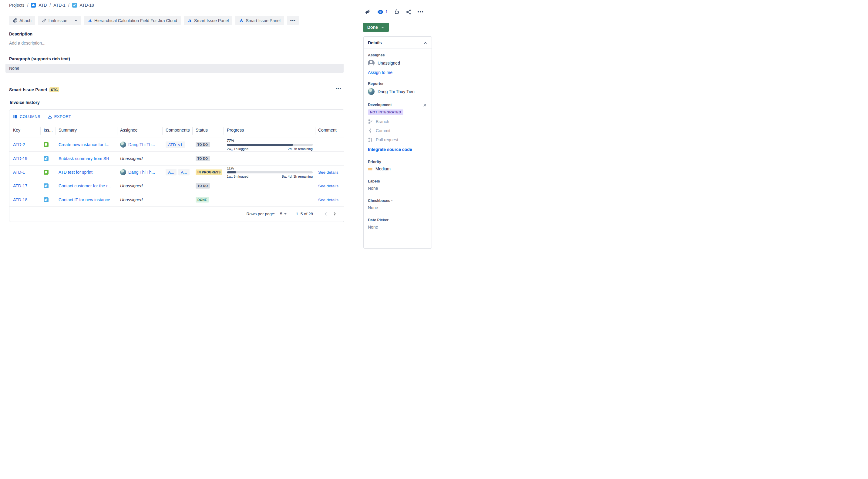 This screenshot has height=479, width=868. What do you see at coordinates (84, 145) in the screenshot?
I see `issue-summary-link: Create new instance for t...` at bounding box center [84, 145].